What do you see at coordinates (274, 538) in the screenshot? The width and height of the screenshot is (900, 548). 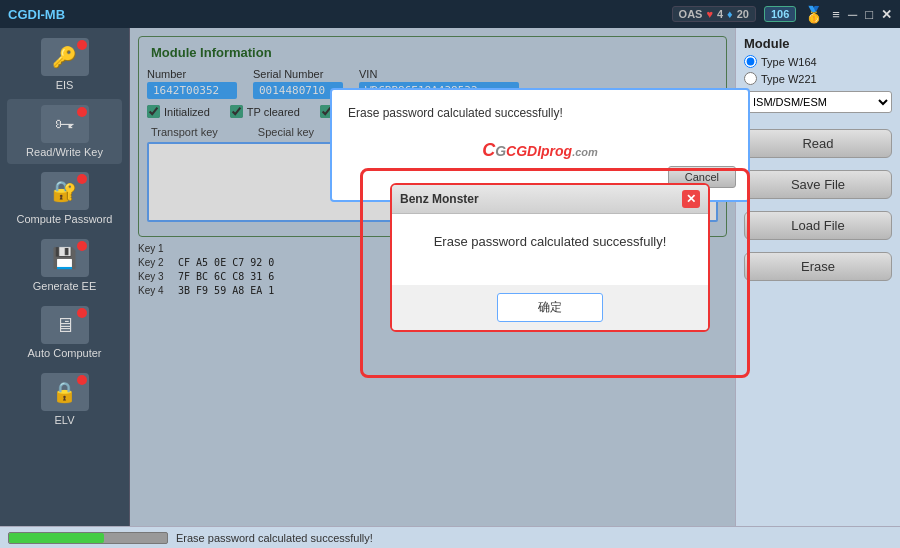 I see `status-message: Erase password calculated successfully!` at bounding box center [274, 538].